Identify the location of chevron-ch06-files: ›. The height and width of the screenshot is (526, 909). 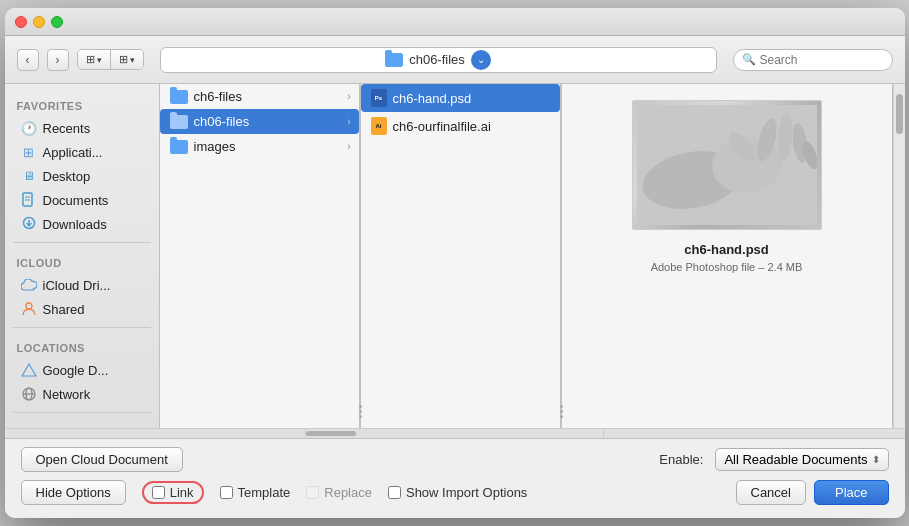
(348, 122).